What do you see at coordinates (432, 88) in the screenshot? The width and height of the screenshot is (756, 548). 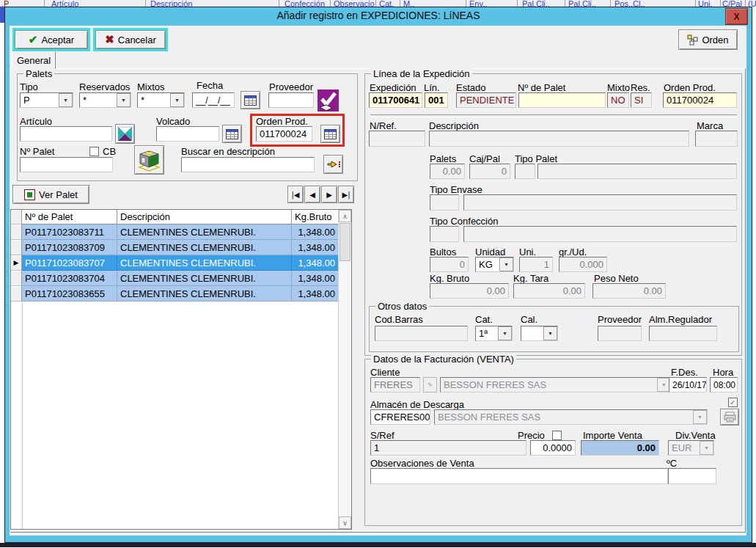 I see `lin-label: Lín.` at bounding box center [432, 88].